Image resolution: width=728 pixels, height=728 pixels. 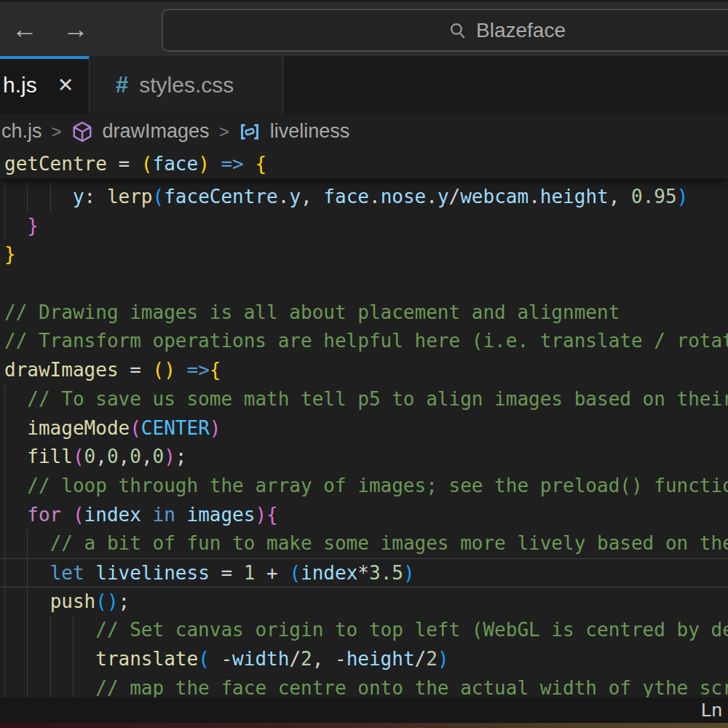 I want to click on tab-label: styles.css, so click(x=186, y=85).